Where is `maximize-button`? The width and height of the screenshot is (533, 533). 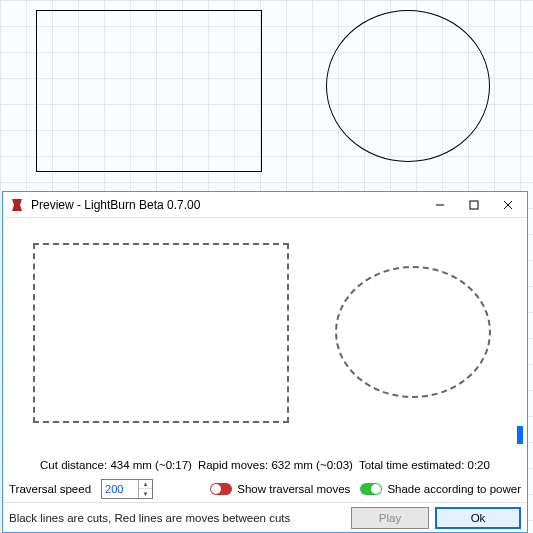
maximize-button is located at coordinates (474, 205).